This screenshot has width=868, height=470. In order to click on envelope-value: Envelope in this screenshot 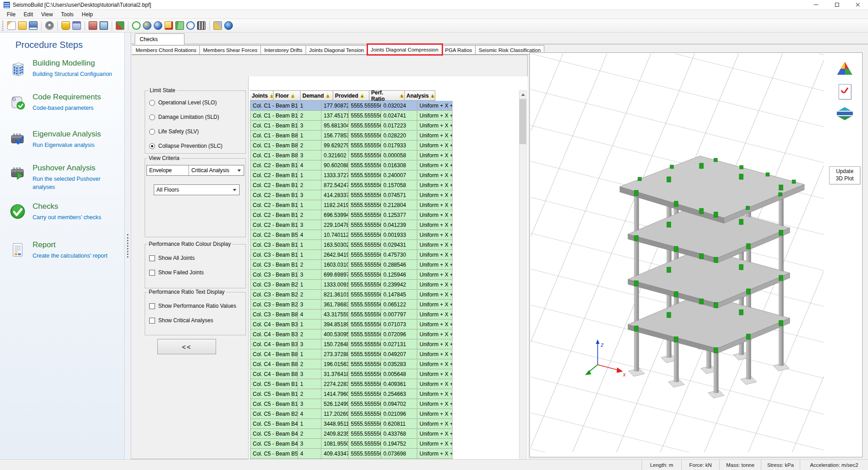, I will do `click(168, 170)`.